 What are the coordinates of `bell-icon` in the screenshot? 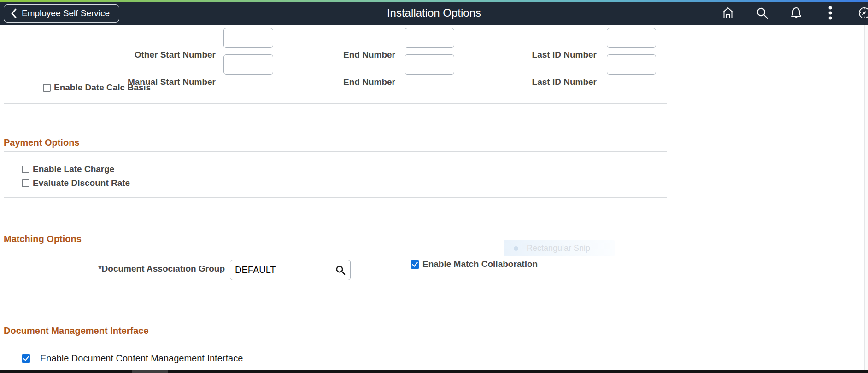 It's located at (796, 13).